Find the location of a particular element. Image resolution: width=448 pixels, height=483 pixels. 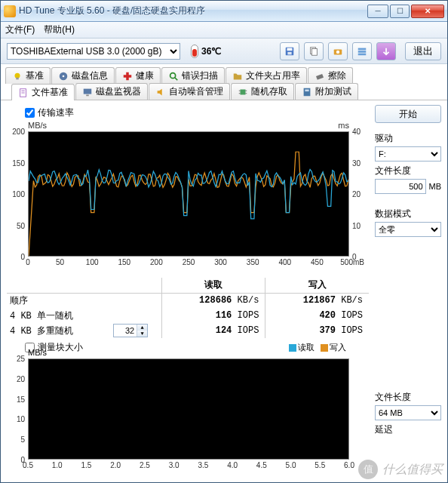

tab-错误扫描: 错误扫描 is located at coordinates (193, 75).